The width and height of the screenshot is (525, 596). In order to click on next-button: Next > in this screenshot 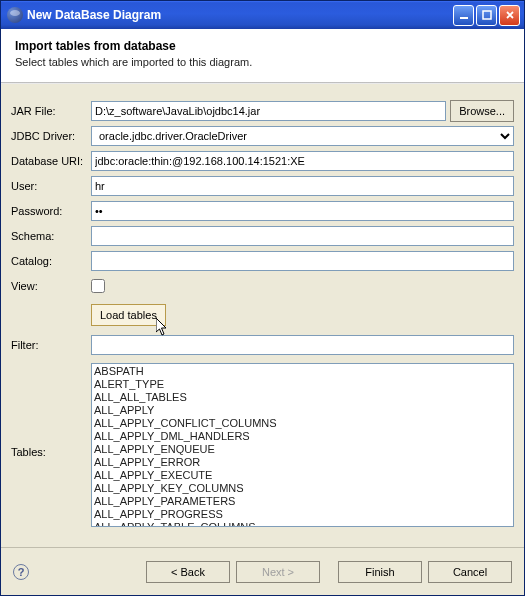, I will do `click(278, 572)`.